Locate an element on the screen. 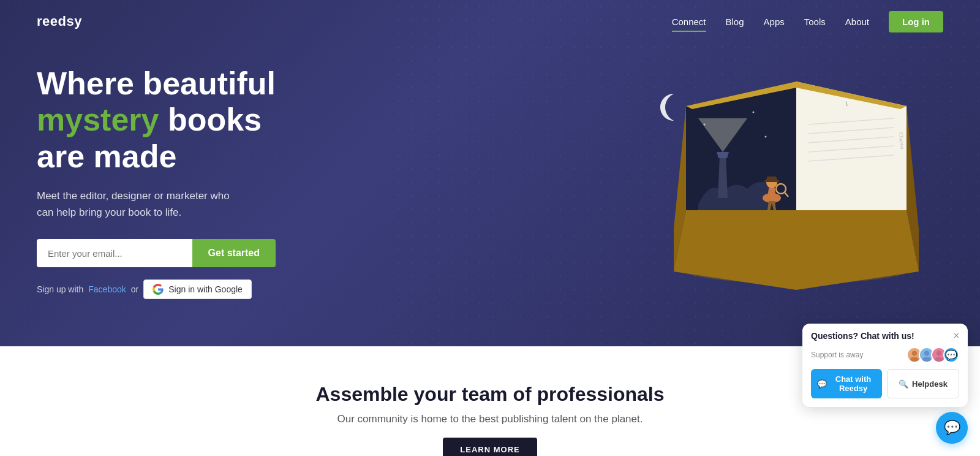 The width and height of the screenshot is (980, 456). chat-widget-title: Questions? Chat with us! is located at coordinates (862, 336).